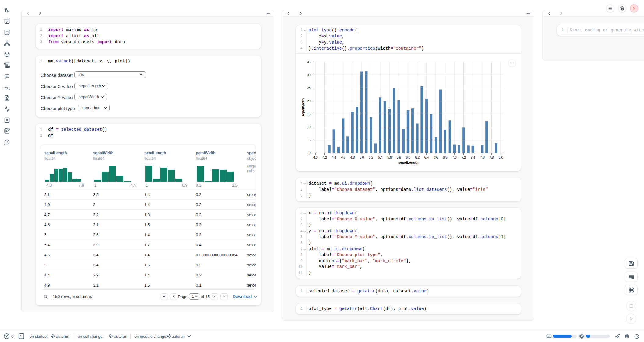 The height and width of the screenshot is (342, 644). Describe the element at coordinates (309, 88) in the screenshot. I see `svg-text: 25` at that location.